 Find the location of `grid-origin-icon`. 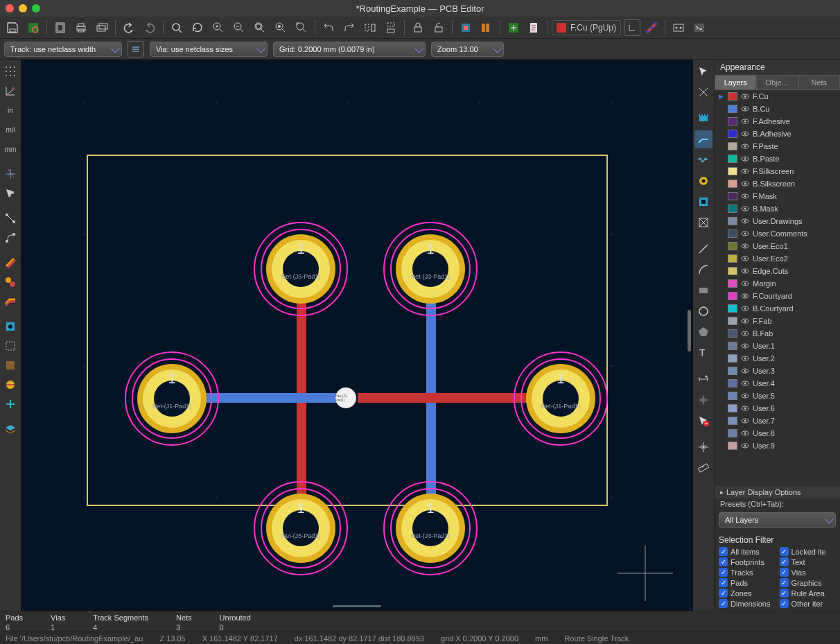

grid-origin-icon is located at coordinates (703, 447).